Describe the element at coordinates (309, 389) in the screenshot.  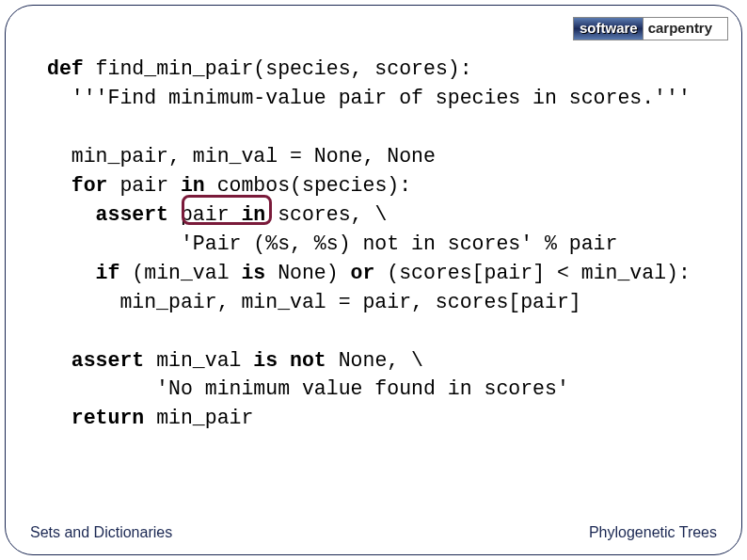
I see `code-line: 'No minimum value found in scores'` at that location.